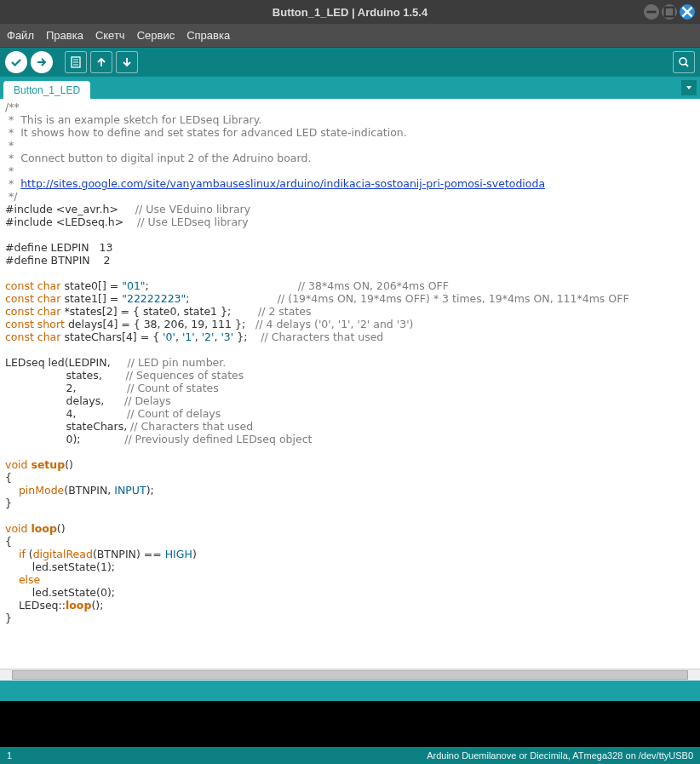 The height and width of the screenshot is (764, 700). Describe the element at coordinates (208, 36) in the screenshot. I see `menu-help: Справка` at that location.